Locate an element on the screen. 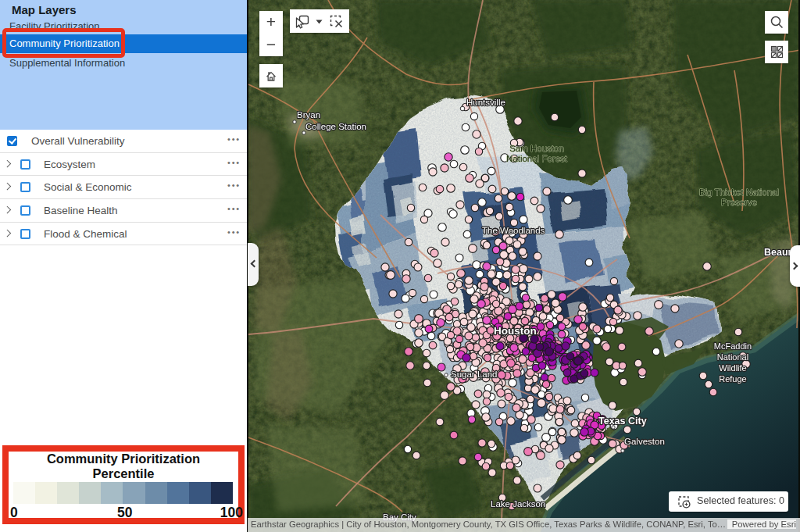 Image resolution: width=800 pixels, height=532 pixels. svg-text: The Woodlands is located at coordinates (514, 230).